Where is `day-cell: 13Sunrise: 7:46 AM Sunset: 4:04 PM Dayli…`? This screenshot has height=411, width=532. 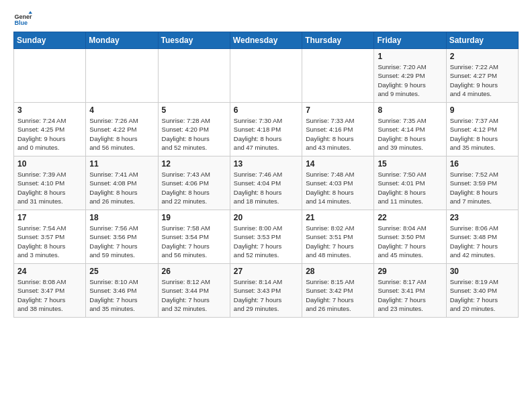
day-cell: 13Sunrise: 7:46 AM Sunset: 4:04 PM Dayli… is located at coordinates (266, 183).